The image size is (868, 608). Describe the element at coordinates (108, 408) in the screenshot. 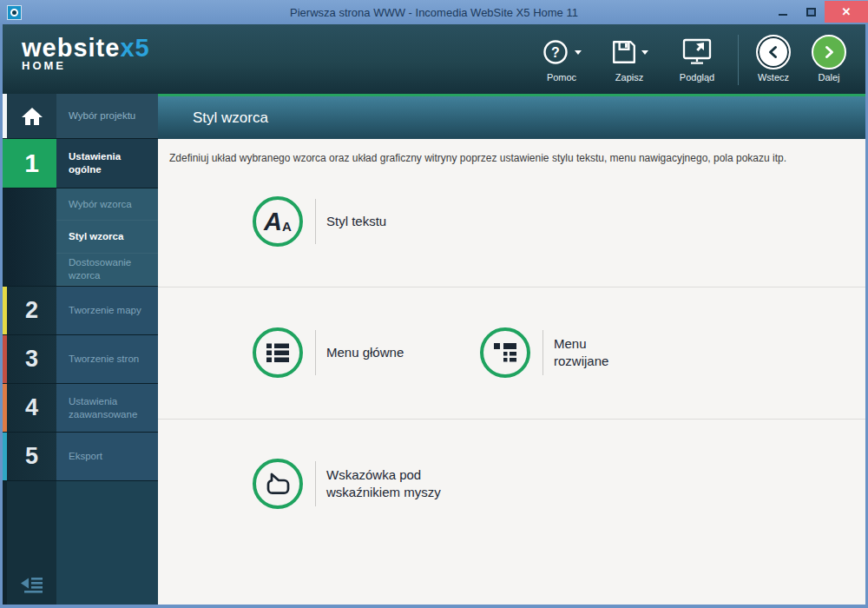

I see `sidebar-item-label: Ustawienia zaawansowane` at that location.